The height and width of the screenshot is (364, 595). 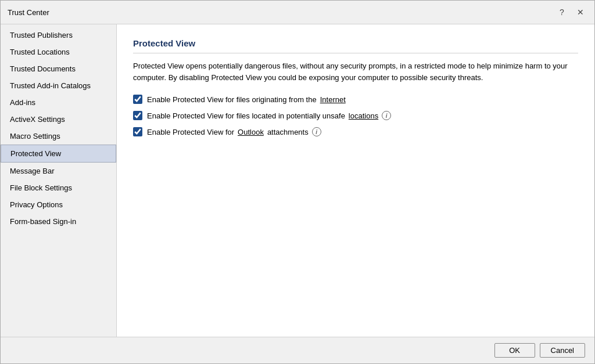 What do you see at coordinates (58, 69) in the screenshot?
I see `sidebar-item-trusted-documents: Trusted Documents` at bounding box center [58, 69].